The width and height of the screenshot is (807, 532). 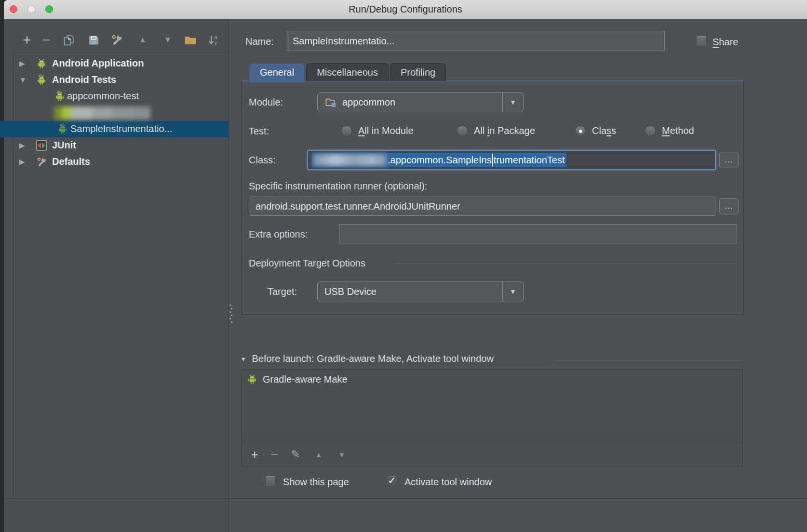 I want to click on before-launch-title: Before launch: Gradle-aware Make, Activa…, so click(x=373, y=359).